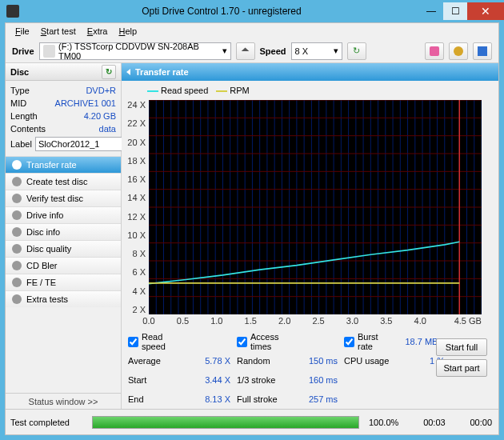 This screenshot has height=440, width=504. I want to click on progress-pct: 100.0%, so click(384, 422).